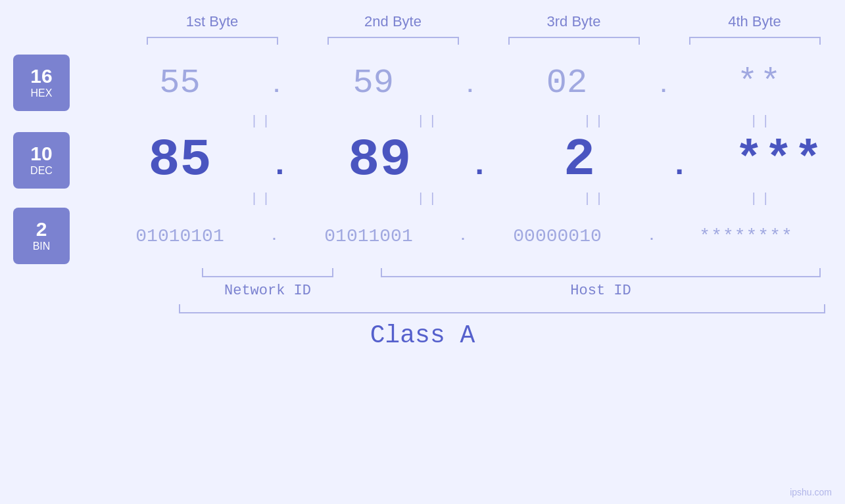 The width and height of the screenshot is (845, 504). I want to click on bin-b3: 00000010, so click(558, 237).